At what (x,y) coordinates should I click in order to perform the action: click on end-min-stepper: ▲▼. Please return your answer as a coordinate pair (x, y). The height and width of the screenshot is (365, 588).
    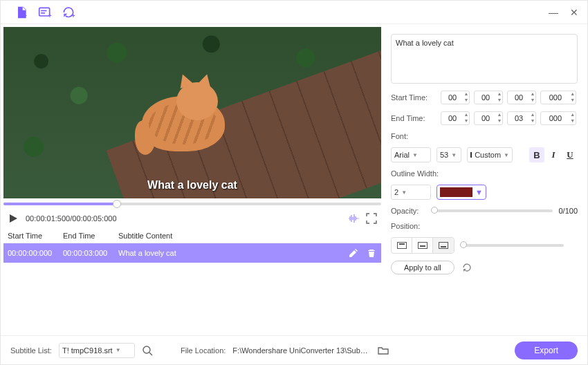
    Looking at the image, I should click on (488, 118).